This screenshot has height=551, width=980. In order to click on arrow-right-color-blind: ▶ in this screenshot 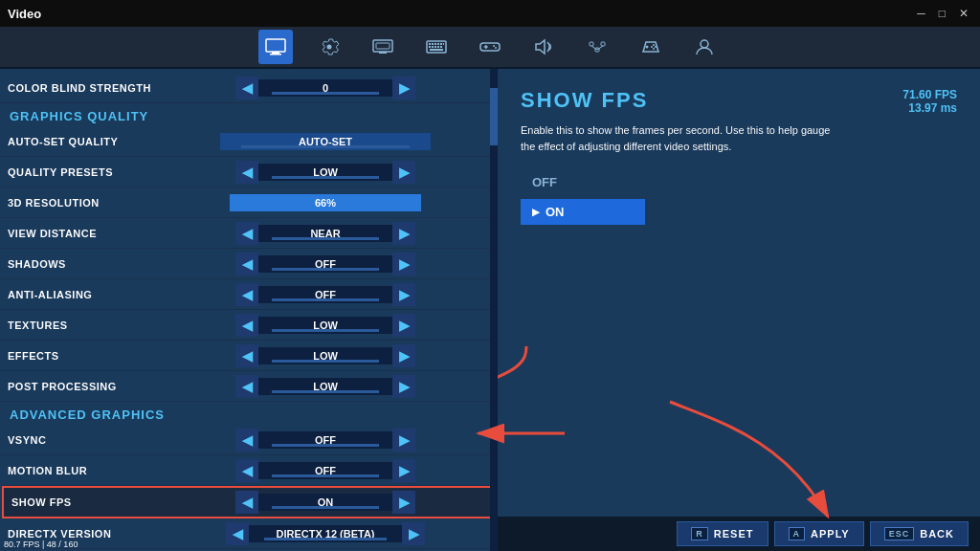, I will do `click(404, 88)`.